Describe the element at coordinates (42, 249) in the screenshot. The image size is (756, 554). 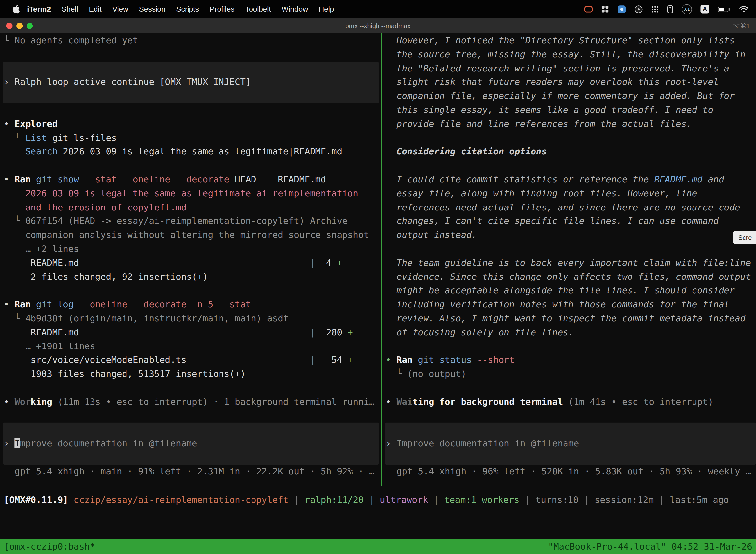
I see `text-segment: … +2 lines` at that location.